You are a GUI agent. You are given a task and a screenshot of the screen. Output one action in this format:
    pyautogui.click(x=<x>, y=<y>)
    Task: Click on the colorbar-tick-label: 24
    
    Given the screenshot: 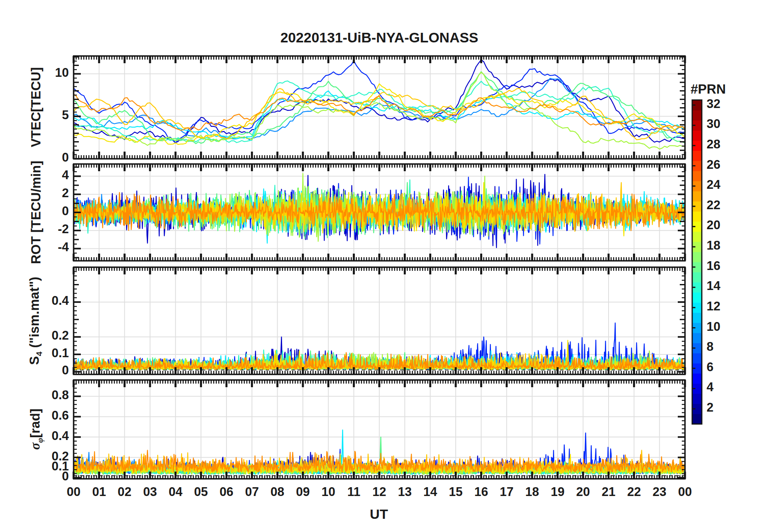 What is the action you would take?
    pyautogui.click(x=725, y=185)
    